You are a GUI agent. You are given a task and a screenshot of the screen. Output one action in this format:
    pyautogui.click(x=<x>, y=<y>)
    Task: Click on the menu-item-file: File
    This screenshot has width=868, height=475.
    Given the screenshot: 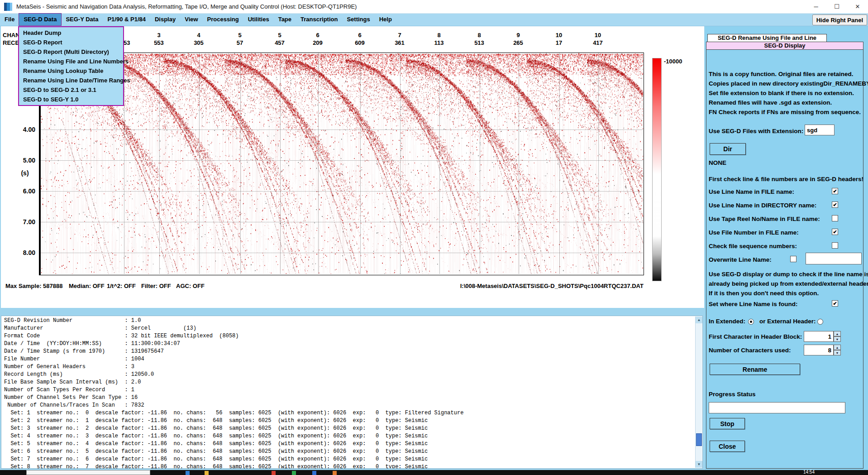 What is the action you would take?
    pyautogui.click(x=10, y=19)
    